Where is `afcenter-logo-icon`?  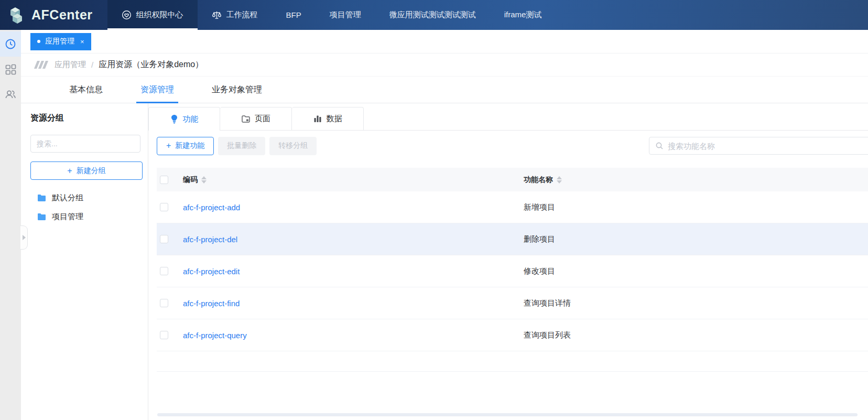
afcenter-logo-icon is located at coordinates (17, 15).